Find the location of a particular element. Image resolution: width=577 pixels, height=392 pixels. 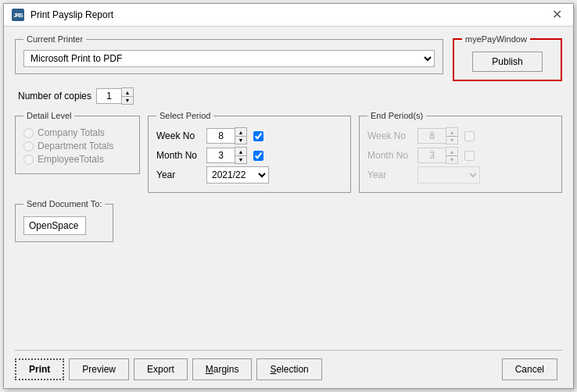

send-doc-group: Send Document To: OpenSpace is located at coordinates (64, 220).